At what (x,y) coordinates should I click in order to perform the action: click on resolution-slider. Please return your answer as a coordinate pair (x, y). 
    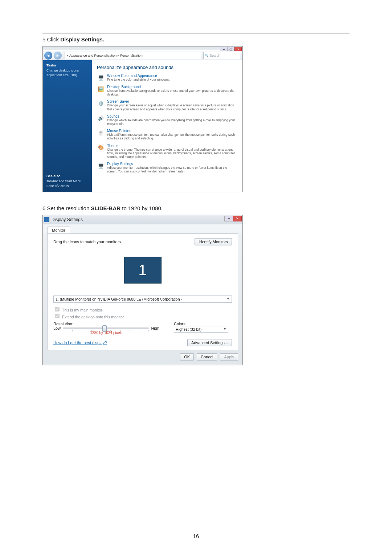
    Looking at the image, I should click on (106, 328).